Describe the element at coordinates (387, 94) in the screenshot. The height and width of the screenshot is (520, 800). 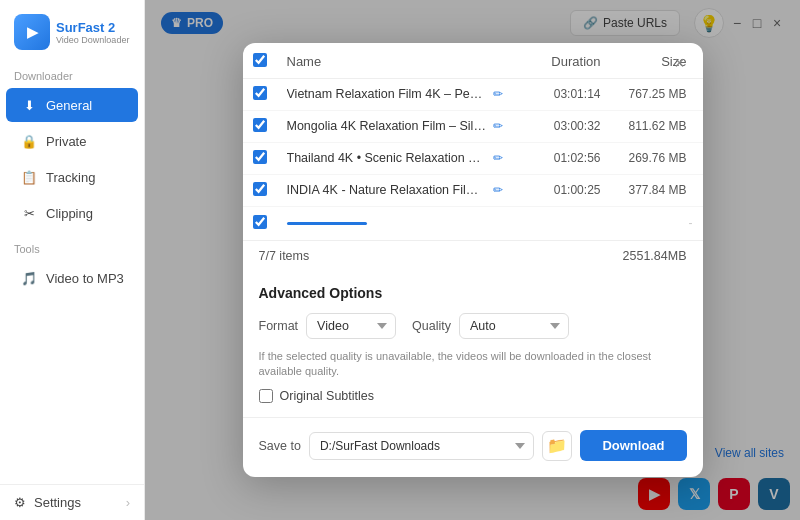
I see `file-name-0: Vietnam Relaxation Film 4K – Peaceful Re…` at that location.